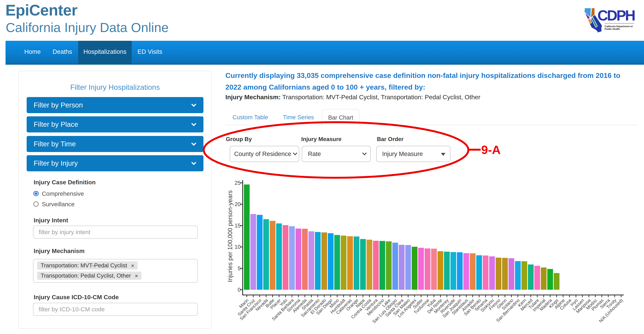 The image size is (644, 334). What do you see at coordinates (238, 226) in the screenshot?
I see `svg-text: 15` at bounding box center [238, 226].